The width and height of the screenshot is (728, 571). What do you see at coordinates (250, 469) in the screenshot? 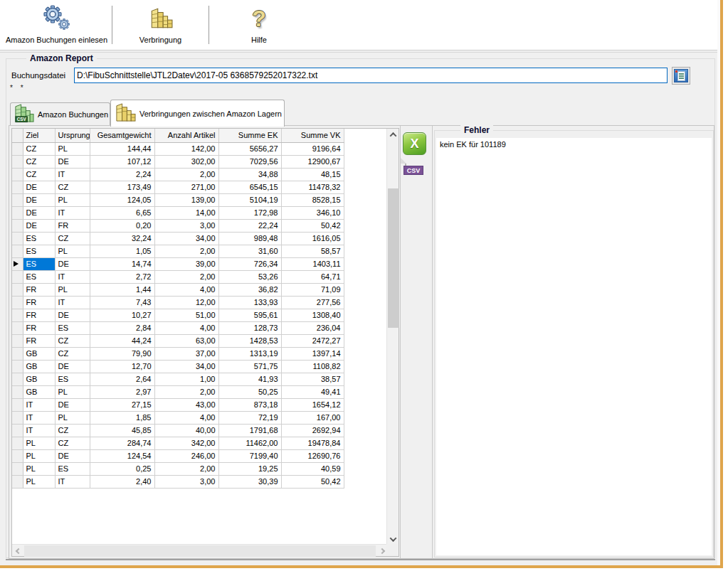
I see `grid-cell: 19,25` at bounding box center [250, 469].